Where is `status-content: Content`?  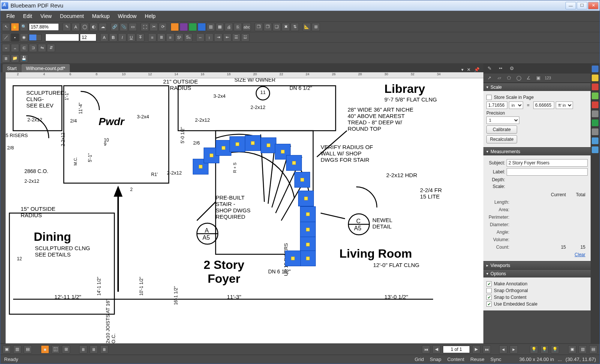 status-content: Content is located at coordinates (456, 360).